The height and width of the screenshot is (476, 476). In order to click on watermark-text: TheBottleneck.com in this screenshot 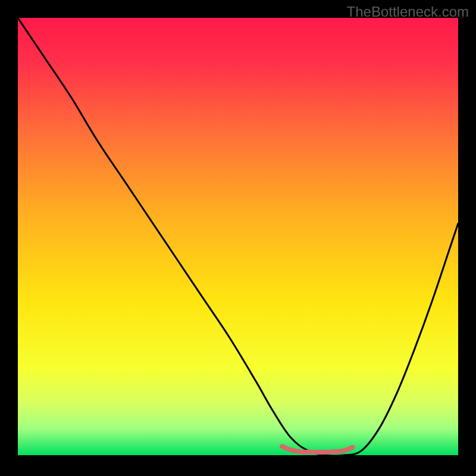, I will do `click(408, 12)`.